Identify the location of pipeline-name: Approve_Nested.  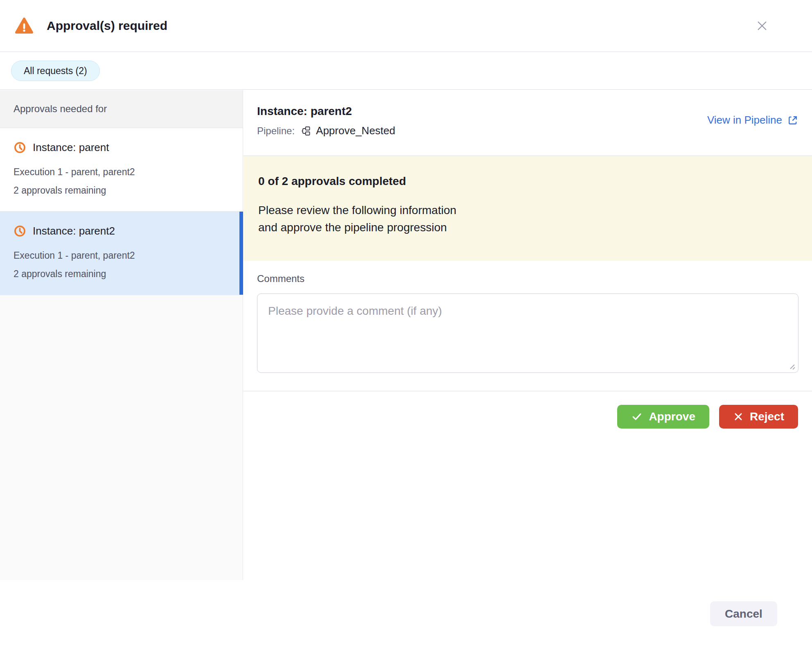
(356, 131).